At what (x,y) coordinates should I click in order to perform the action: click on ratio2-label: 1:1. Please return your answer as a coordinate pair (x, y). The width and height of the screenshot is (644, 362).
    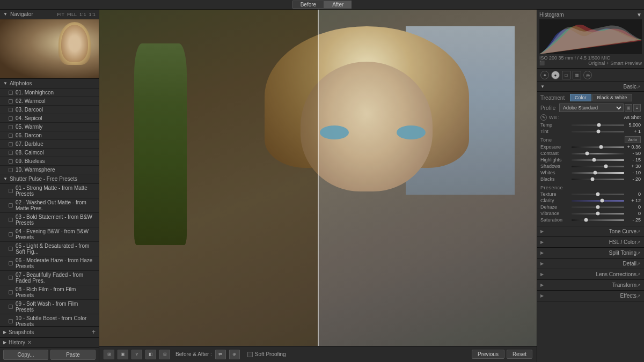
    Looking at the image, I should click on (92, 14).